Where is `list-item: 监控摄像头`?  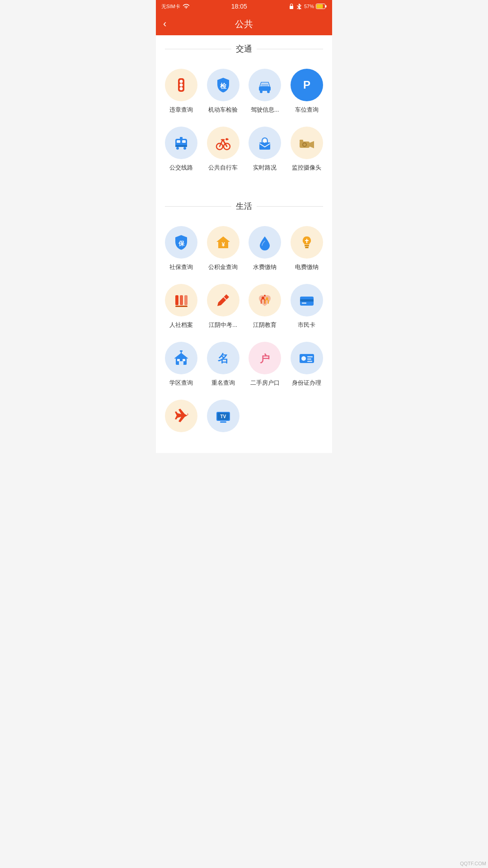 list-item: 监控摄像头 is located at coordinates (307, 150).